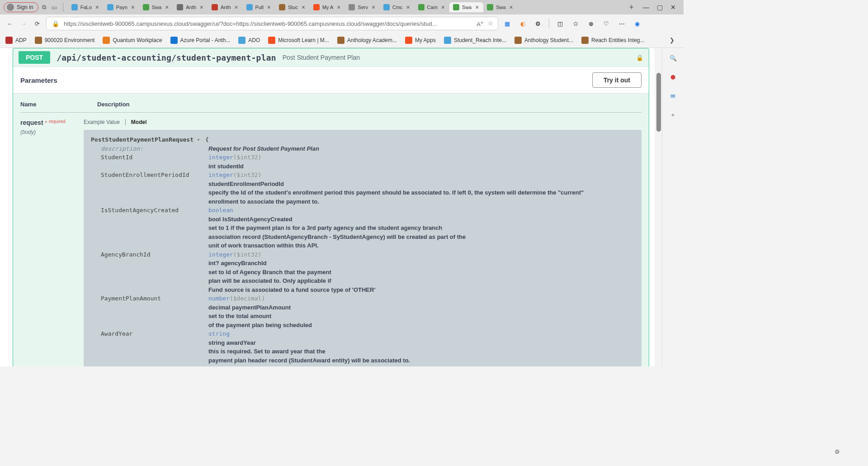  Describe the element at coordinates (576, 24) in the screenshot. I see `favorites-icon: ✩` at that location.